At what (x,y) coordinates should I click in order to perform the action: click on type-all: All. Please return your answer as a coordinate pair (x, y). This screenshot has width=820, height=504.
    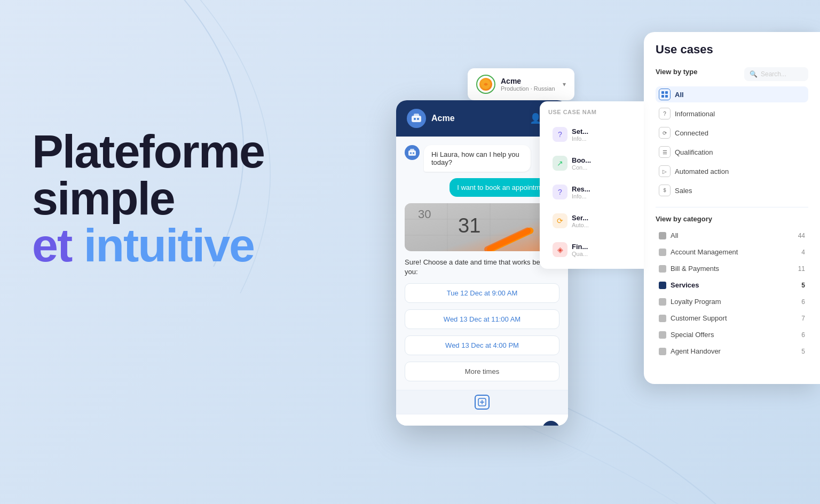
    Looking at the image, I should click on (732, 94).